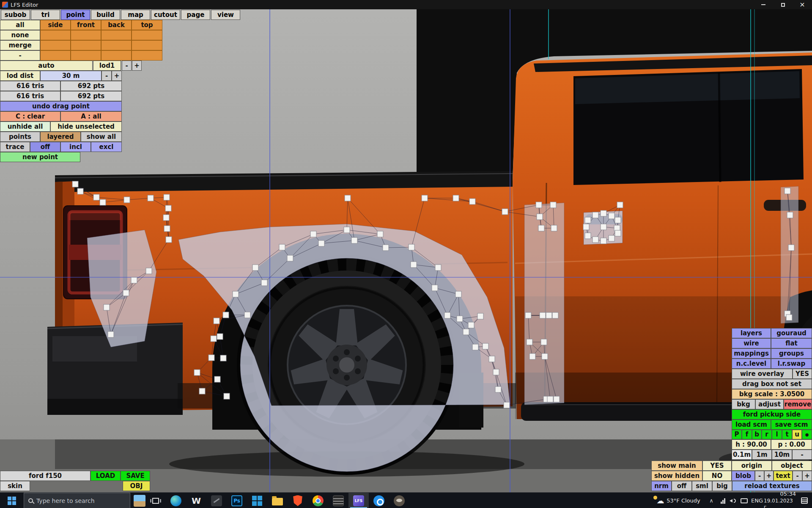  I want to click on text-minus-button: -, so click(798, 476).